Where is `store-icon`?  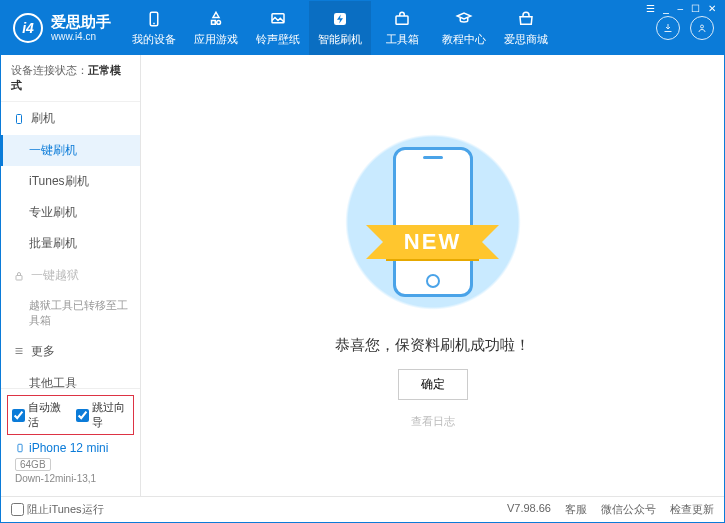 store-icon is located at coordinates (526, 19).